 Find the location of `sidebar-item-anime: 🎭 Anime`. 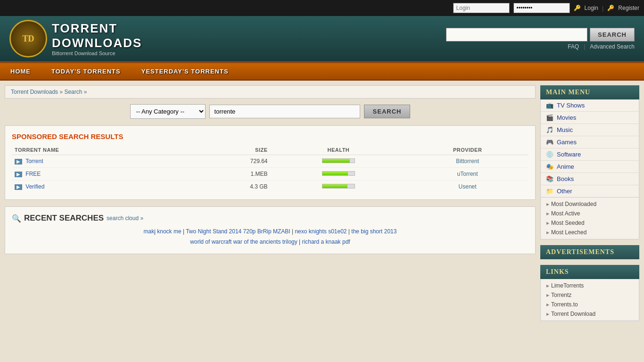

sidebar-item-anime: 🎭 Anime is located at coordinates (590, 167).